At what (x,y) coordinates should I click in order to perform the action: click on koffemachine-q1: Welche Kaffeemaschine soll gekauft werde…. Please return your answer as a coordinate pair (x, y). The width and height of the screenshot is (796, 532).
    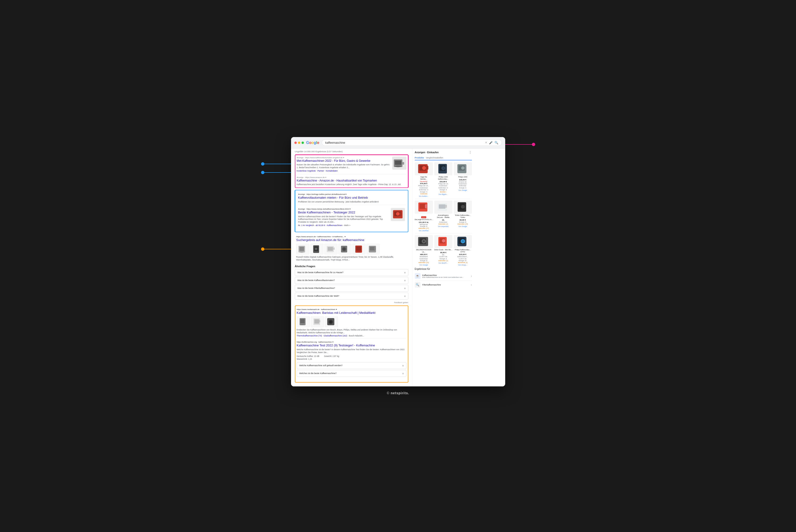
    Looking at the image, I should click on (321, 366).